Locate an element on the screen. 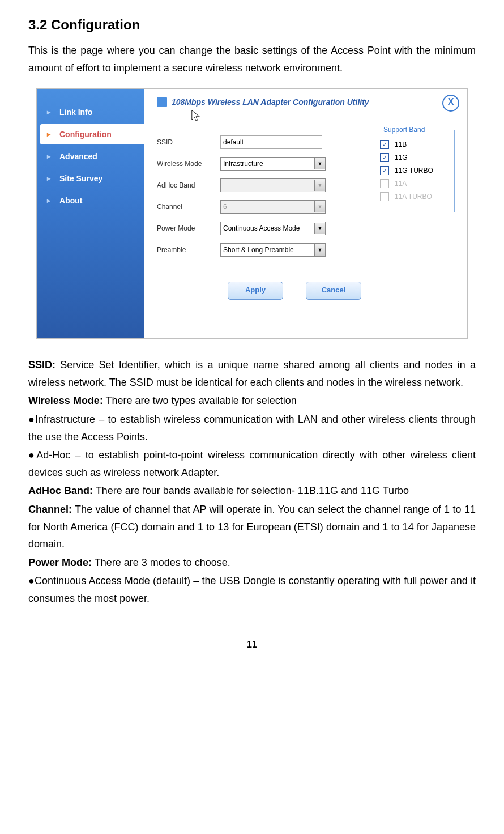 Image resolution: width=504 pixels, height=834 pixels. term-adhoc-band: AdHoc Band: is located at coordinates (61, 491).